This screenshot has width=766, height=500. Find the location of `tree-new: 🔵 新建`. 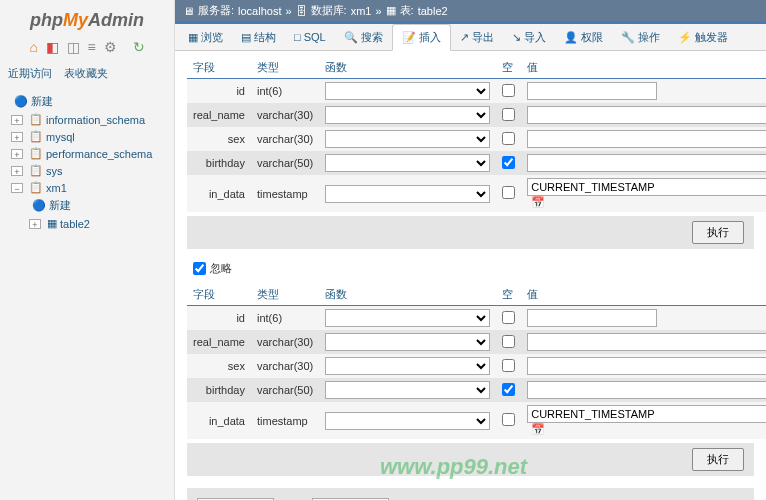

tree-new: 🔵 新建 is located at coordinates (87, 102).